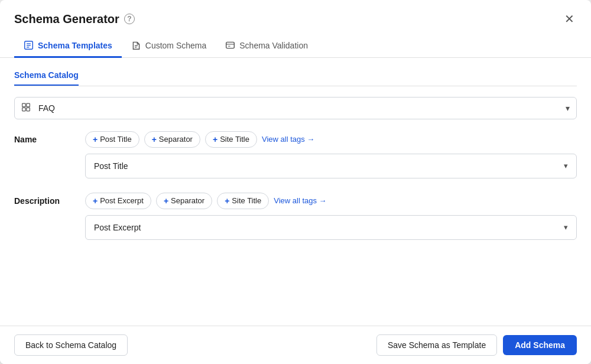 The height and width of the screenshot is (364, 591). Describe the element at coordinates (331, 216) in the screenshot. I see `description-field-controls: + Post Excerpt + Separator + Site Title` at that location.